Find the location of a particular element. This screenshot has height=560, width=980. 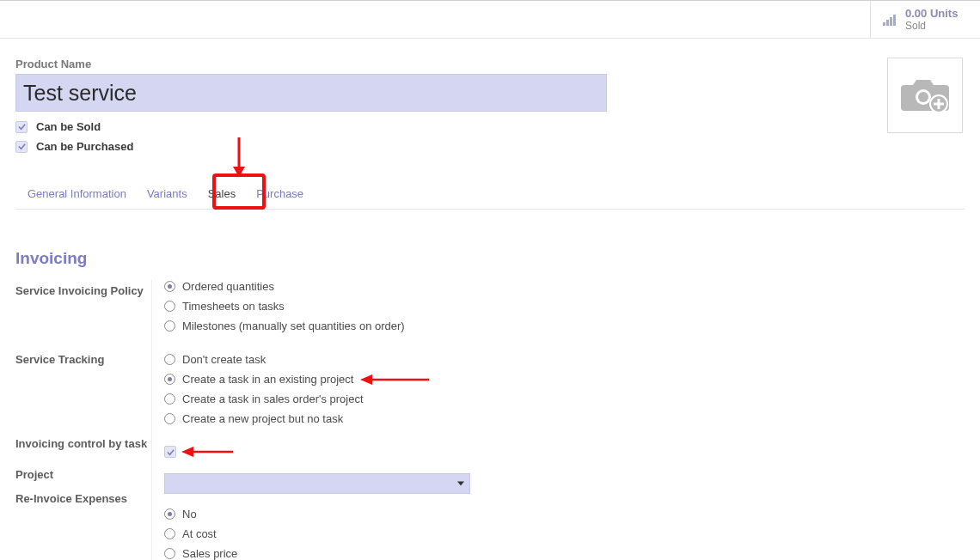

tabs: General Information Variants Sales Purch… is located at coordinates (490, 194).